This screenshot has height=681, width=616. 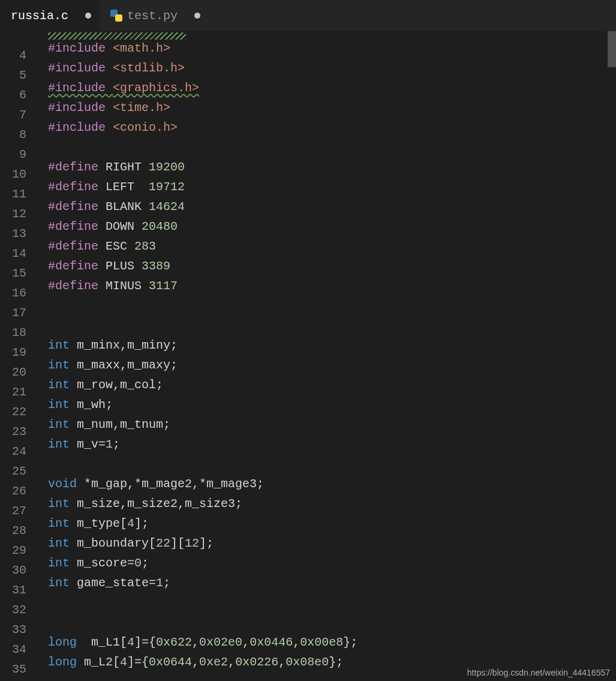 I want to click on line-number: 10, so click(x=13, y=174).